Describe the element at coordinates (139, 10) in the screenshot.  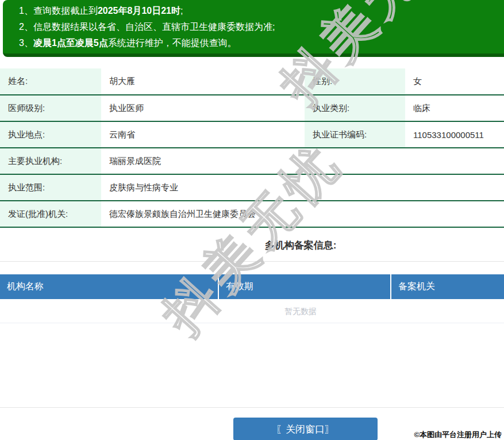
I see `notice-text-bold: 2025年8月10日21时` at that location.